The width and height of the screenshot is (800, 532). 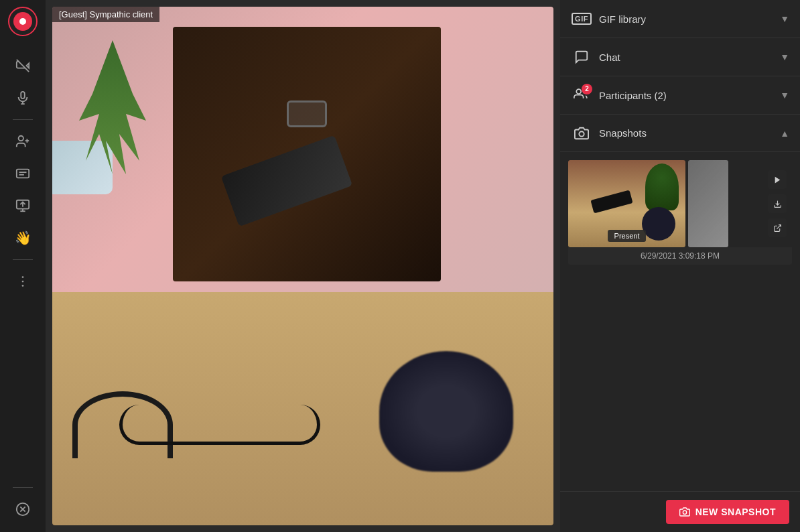 What do you see at coordinates (777, 228) in the screenshot?
I see `open-external-button` at bounding box center [777, 228].